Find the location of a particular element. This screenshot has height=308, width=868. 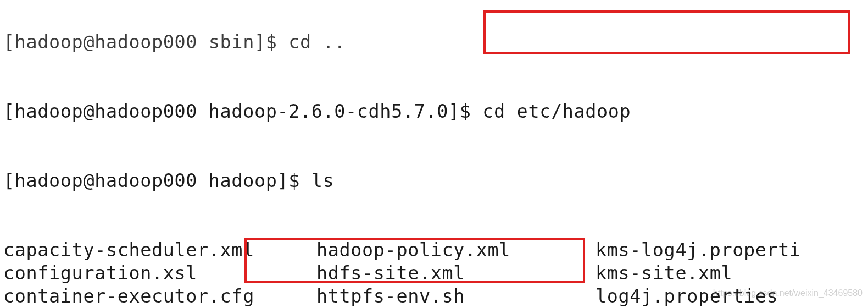

prompt: [hadoop@hadoop000 hadoop]$ is located at coordinates (152, 180).